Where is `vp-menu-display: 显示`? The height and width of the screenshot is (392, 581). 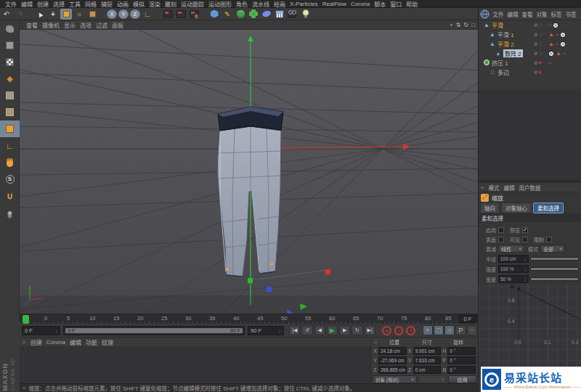
vp-menu-display: 显示 is located at coordinates (70, 25).